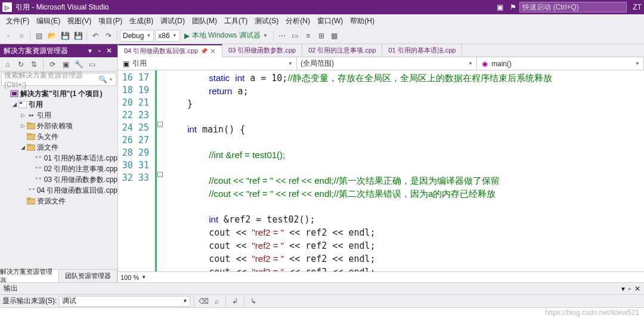 The width and height of the screenshot is (644, 318). I want to click on menu-item: 编辑(E), so click(48, 21).